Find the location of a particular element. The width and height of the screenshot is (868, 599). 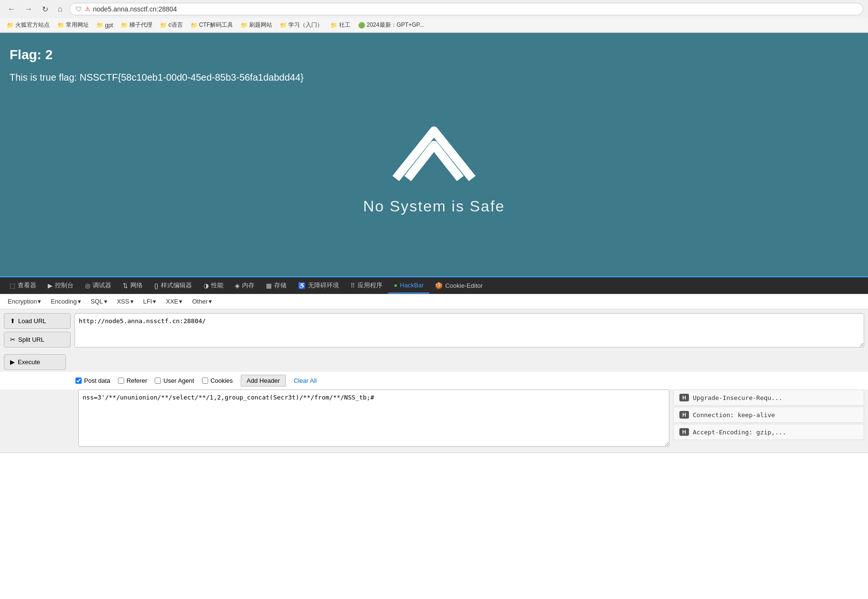

referer-label: Referer is located at coordinates (137, 381).